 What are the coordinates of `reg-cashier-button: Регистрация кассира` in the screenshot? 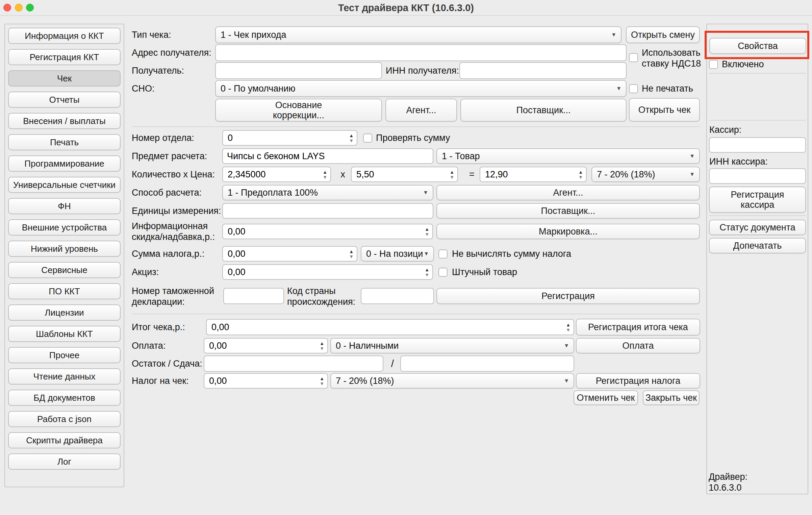 It's located at (757, 200).